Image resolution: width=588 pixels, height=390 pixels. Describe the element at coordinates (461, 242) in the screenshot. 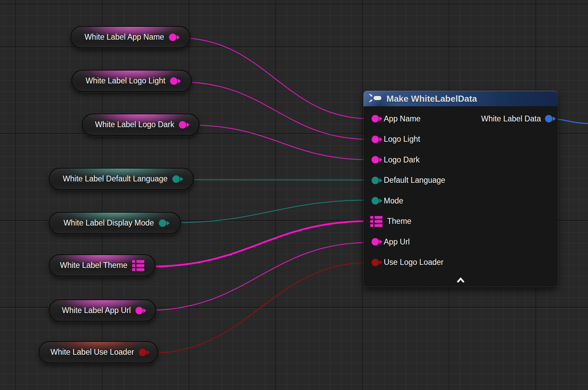

I see `pin-row-app-url: App Url` at that location.